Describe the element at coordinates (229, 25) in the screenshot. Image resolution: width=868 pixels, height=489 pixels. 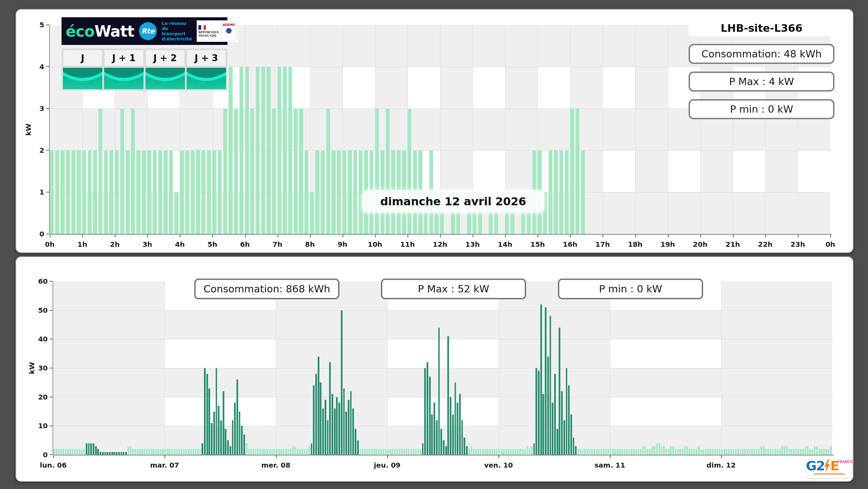
I see `ademe-label: ADEME` at that location.